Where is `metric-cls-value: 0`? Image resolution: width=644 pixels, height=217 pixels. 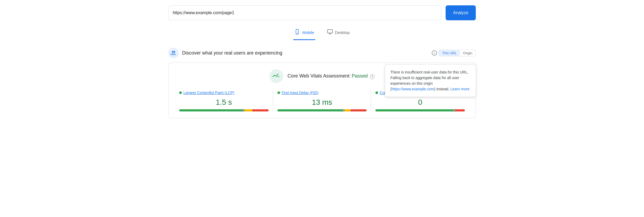 metric-cls-value: 0 is located at coordinates (420, 102).